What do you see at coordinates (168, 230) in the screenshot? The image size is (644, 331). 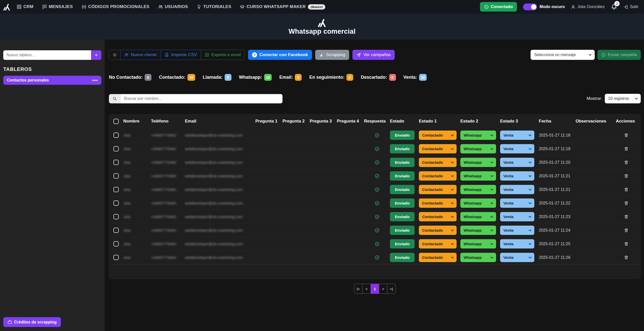 I see `cell-telefono: +34687776482` at bounding box center [168, 230].